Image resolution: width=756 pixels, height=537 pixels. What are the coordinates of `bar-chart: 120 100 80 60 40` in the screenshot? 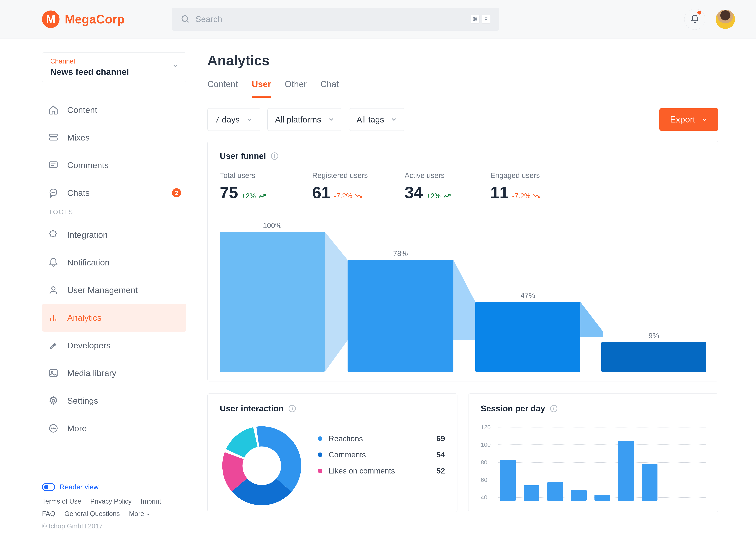 It's located at (593, 462).